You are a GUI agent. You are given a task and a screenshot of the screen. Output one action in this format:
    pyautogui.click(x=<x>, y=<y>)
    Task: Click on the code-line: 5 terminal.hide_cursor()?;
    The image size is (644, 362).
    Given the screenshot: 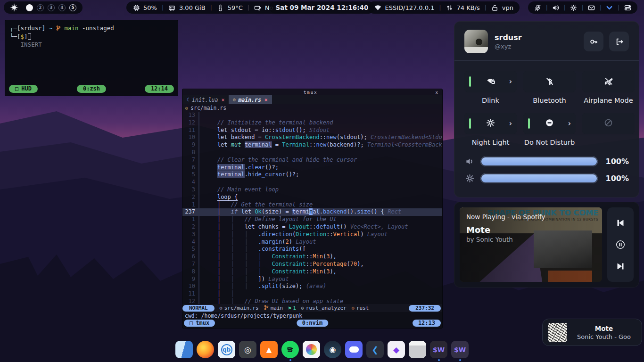 What is the action you would take?
    pyautogui.click(x=312, y=175)
    